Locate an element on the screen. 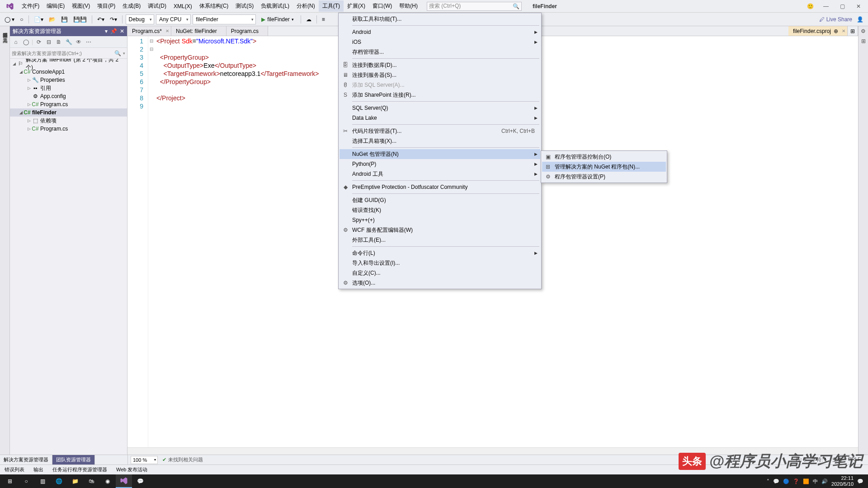  platform-combo: Any CPU is located at coordinates (174, 19).